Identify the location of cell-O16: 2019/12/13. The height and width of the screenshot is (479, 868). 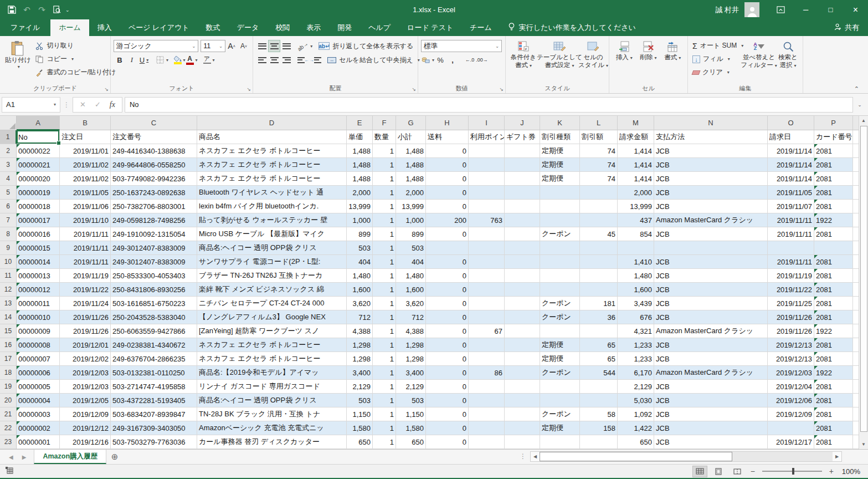
(791, 345).